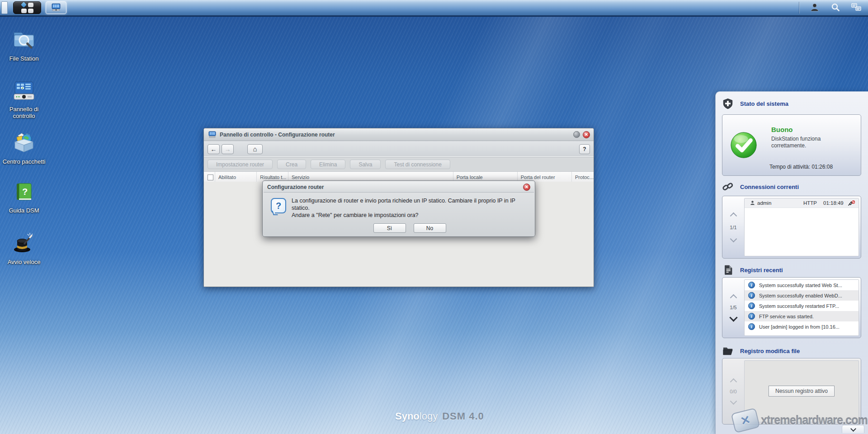 The width and height of the screenshot is (868, 434). I want to click on connection-row: admin HTTP 01:18:49, so click(802, 203).